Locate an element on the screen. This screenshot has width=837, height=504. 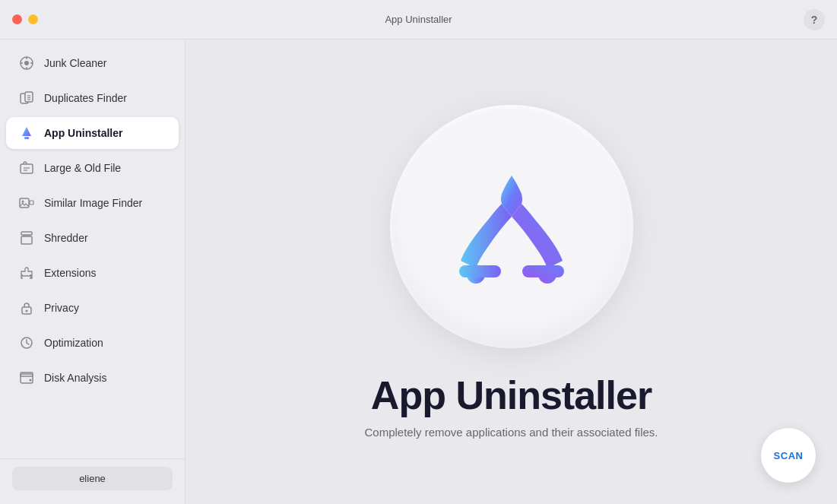
sidebar-item-large-old-file: Large & Old File is located at coordinates (93, 168).